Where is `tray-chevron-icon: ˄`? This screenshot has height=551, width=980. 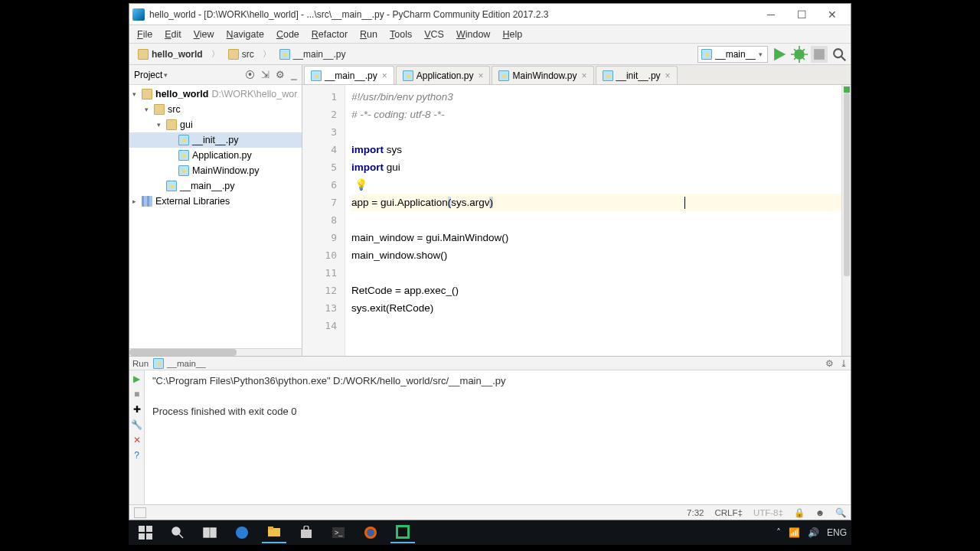 tray-chevron-icon: ˄ is located at coordinates (779, 533).